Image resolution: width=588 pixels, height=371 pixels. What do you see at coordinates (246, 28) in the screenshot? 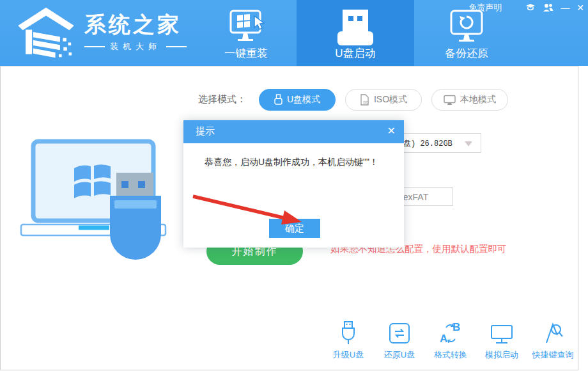
I see `reinstall-monitor-icon` at bounding box center [246, 28].